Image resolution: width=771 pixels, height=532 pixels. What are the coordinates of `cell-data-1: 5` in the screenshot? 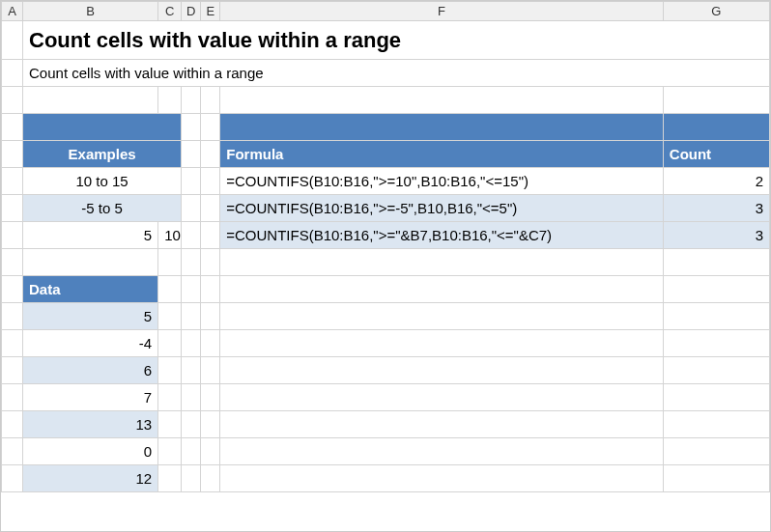 It's located at (91, 317).